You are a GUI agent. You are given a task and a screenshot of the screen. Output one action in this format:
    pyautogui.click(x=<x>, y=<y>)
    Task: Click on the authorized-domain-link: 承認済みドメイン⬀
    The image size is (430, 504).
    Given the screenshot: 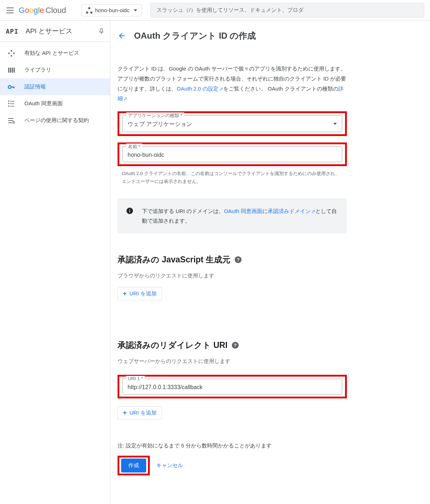 What is the action you would take?
    pyautogui.click(x=292, y=211)
    